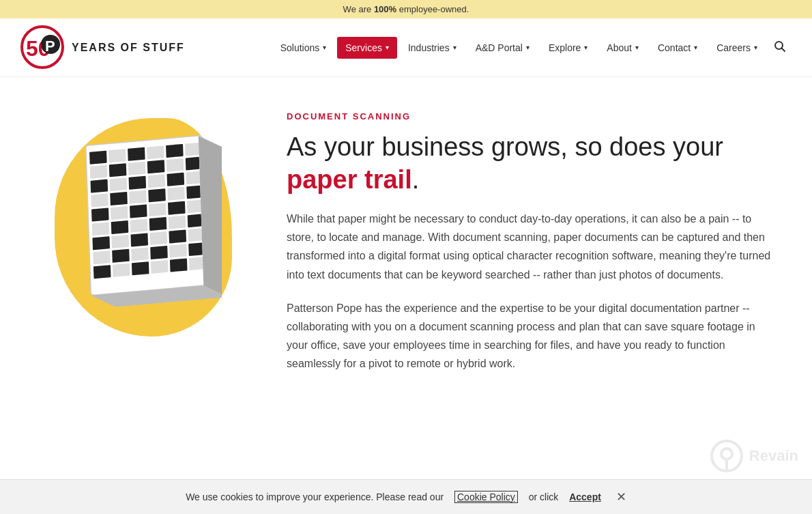  What do you see at coordinates (622, 48) in the screenshot?
I see `nav-about: About ▾` at bounding box center [622, 48].